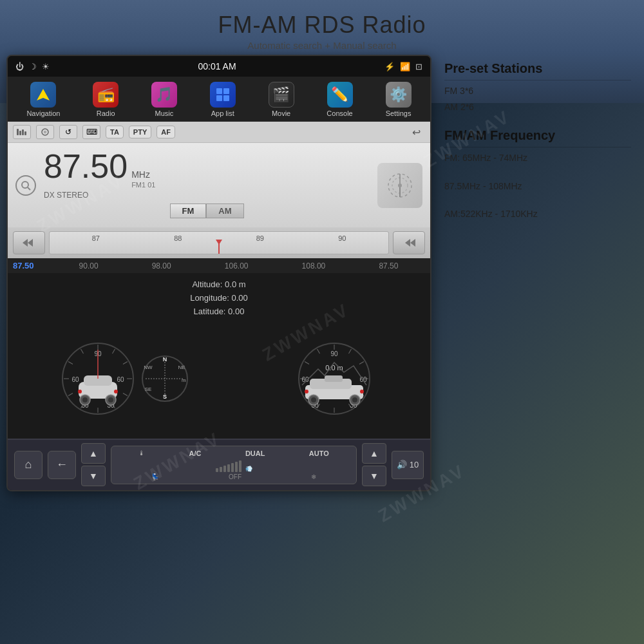 Image resolution: width=644 pixels, height=644 pixels. Describe the element at coordinates (416, 132) in the screenshot. I see `radio-back-button: ↩` at that location.